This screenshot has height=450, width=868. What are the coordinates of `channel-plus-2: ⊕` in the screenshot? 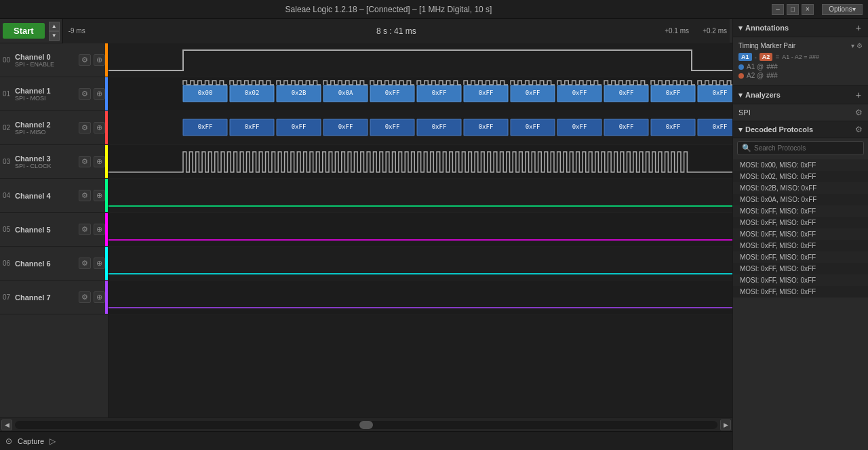 It's located at (99, 127).